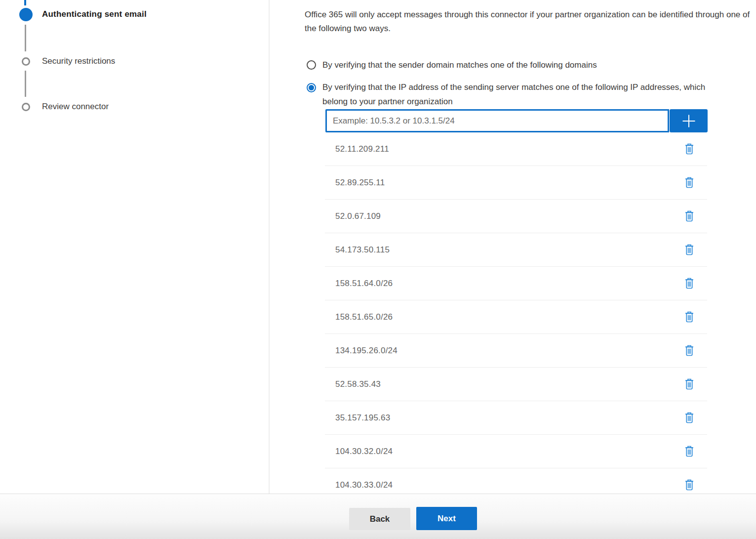  What do you see at coordinates (516, 418) in the screenshot?
I see `ip-row: 35.157.195.63` at bounding box center [516, 418].